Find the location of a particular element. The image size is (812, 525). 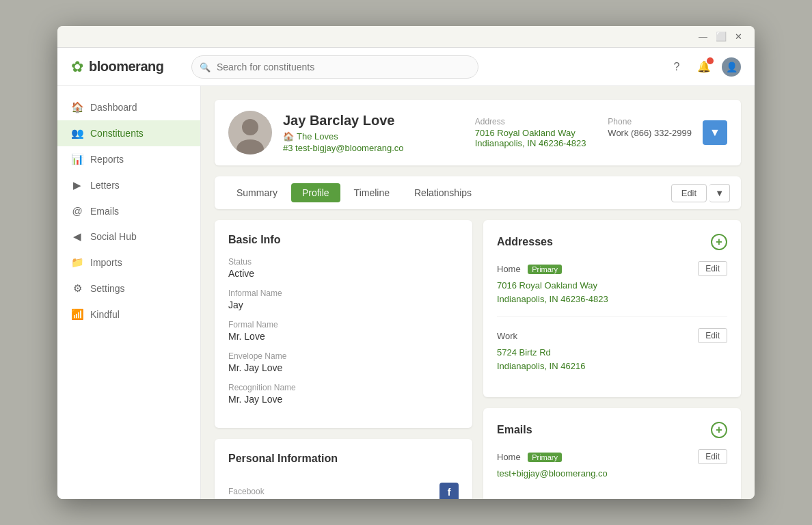

basic-info-card: Basic Info Status Active Informal Name J… is located at coordinates (343, 324).